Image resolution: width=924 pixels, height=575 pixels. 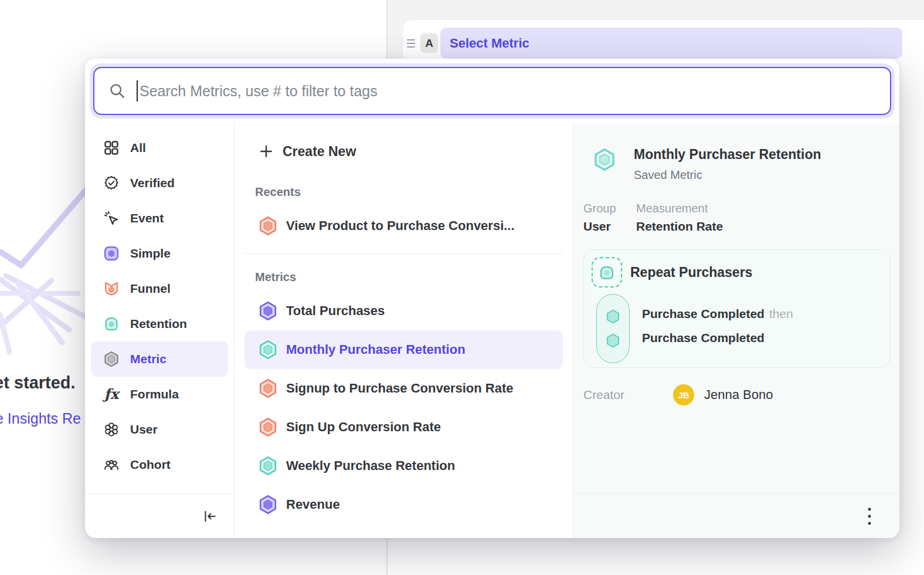 What do you see at coordinates (607, 272) in the screenshot?
I see `retention-arch-icon` at bounding box center [607, 272].